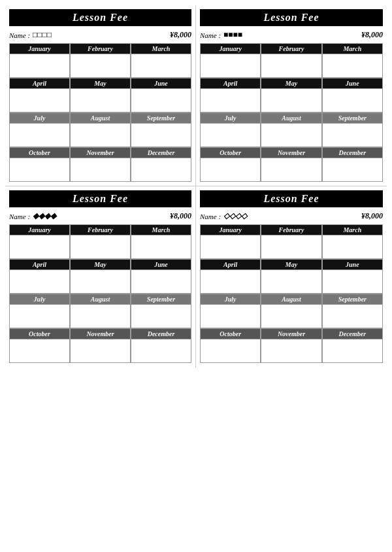  I want to click on card-header-left: Name :◆◆◆◆, so click(33, 216).